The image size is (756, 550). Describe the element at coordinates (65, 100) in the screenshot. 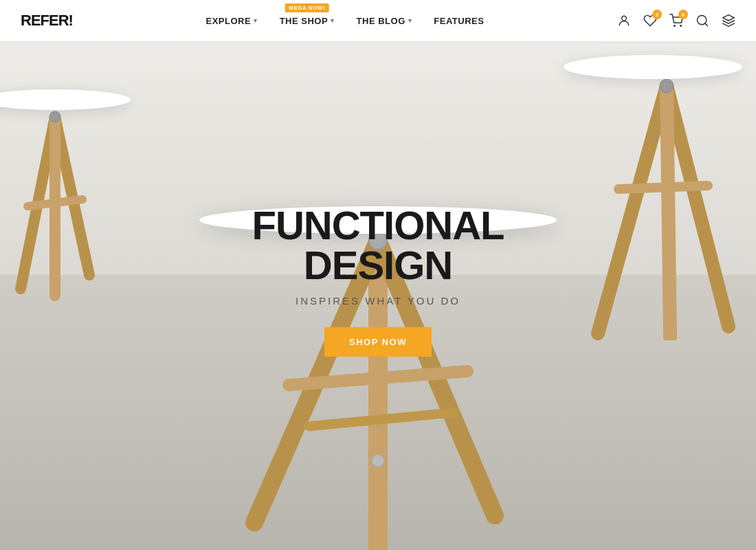

I see `left-table-top` at that location.